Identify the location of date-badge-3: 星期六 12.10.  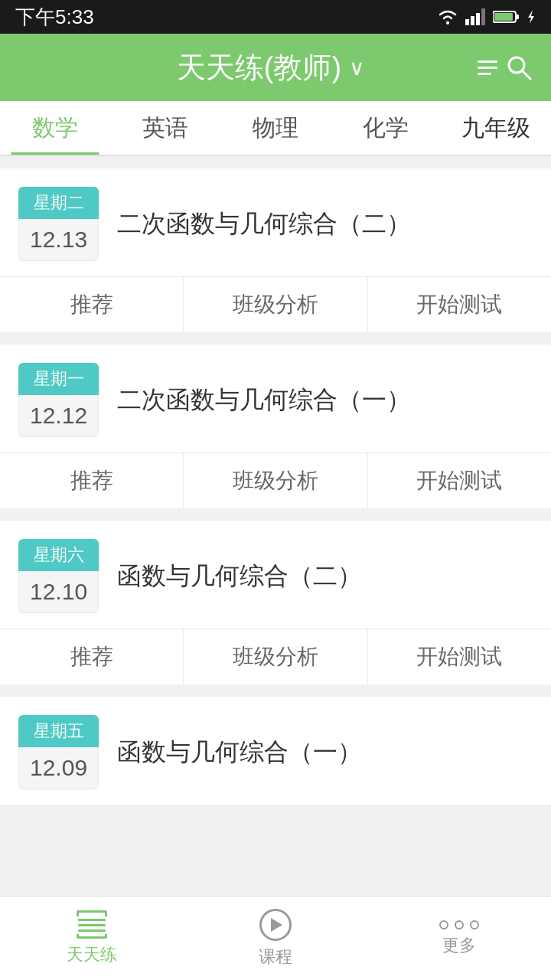
(58, 576).